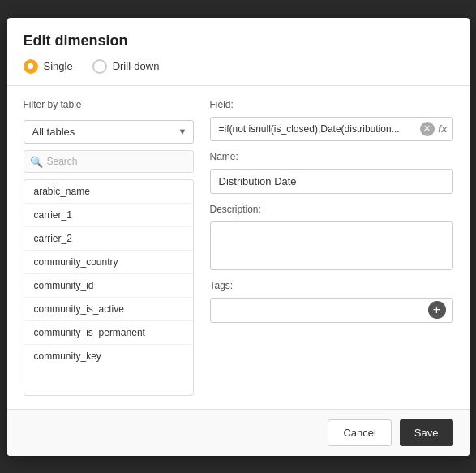 The height and width of the screenshot is (473, 476). Describe the element at coordinates (359, 433) in the screenshot. I see `cancel-button: Cancel` at that location.